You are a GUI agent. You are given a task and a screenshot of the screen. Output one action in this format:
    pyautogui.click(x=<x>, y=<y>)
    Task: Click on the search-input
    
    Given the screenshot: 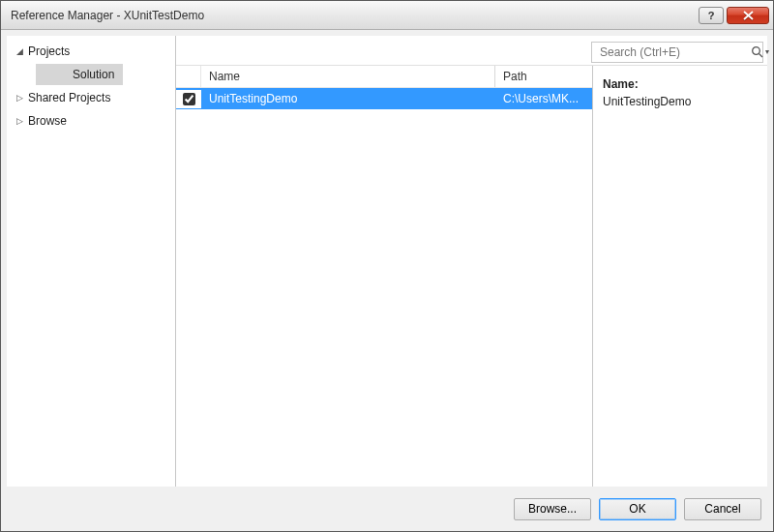 What is the action you would take?
    pyautogui.click(x=672, y=52)
    